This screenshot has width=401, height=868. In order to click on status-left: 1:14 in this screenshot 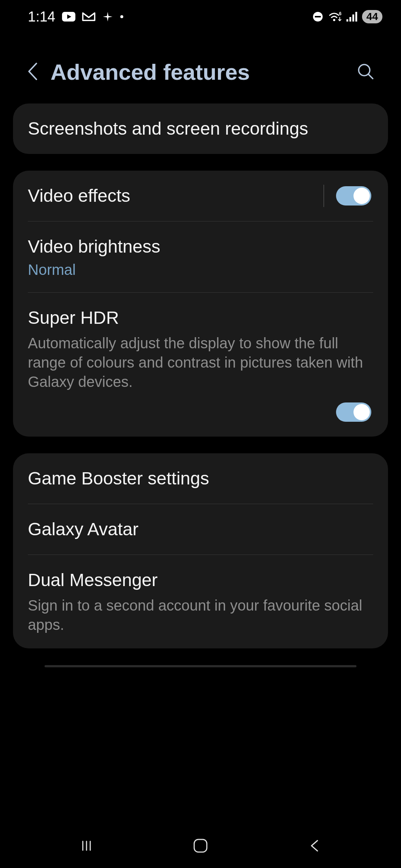, I will do `click(76, 17)`.